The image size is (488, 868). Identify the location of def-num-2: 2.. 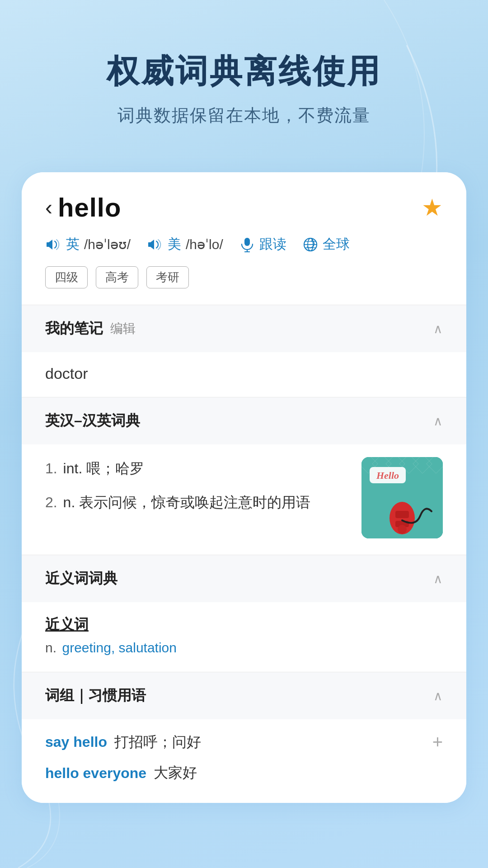
(52, 502).